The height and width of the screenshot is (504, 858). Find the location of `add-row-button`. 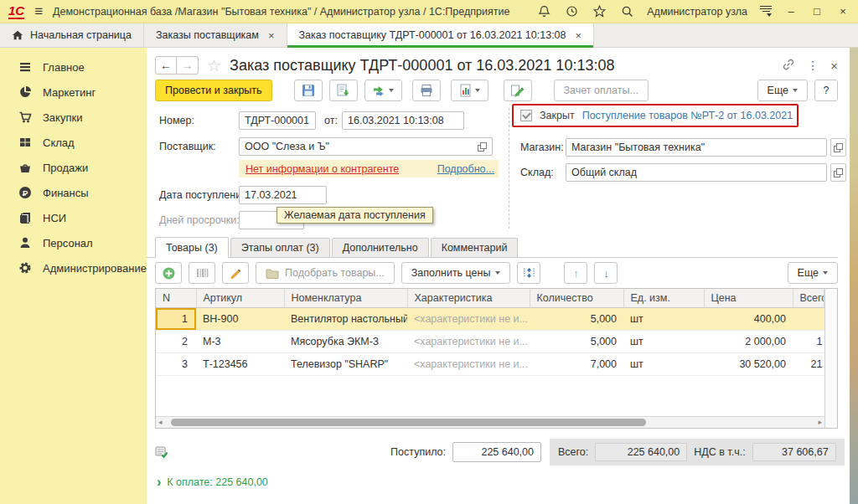

add-row-button is located at coordinates (168, 273).